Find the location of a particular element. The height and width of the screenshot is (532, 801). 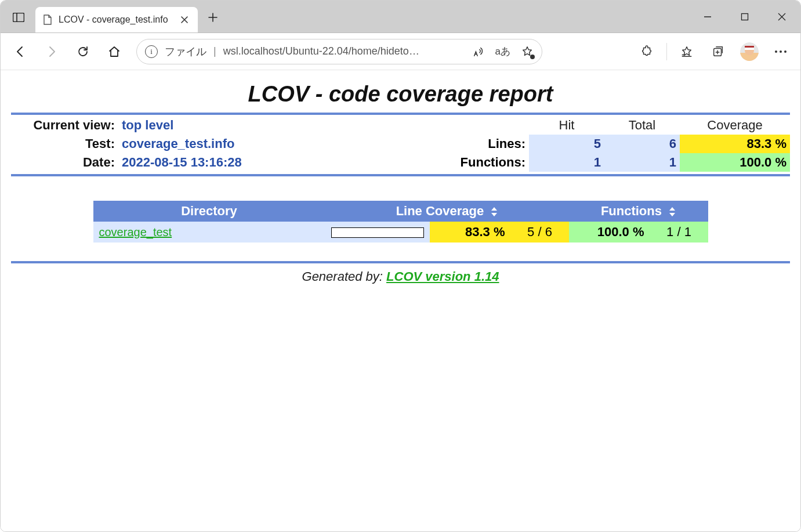

generated-by-prefix: Generated by: is located at coordinates (345, 276).